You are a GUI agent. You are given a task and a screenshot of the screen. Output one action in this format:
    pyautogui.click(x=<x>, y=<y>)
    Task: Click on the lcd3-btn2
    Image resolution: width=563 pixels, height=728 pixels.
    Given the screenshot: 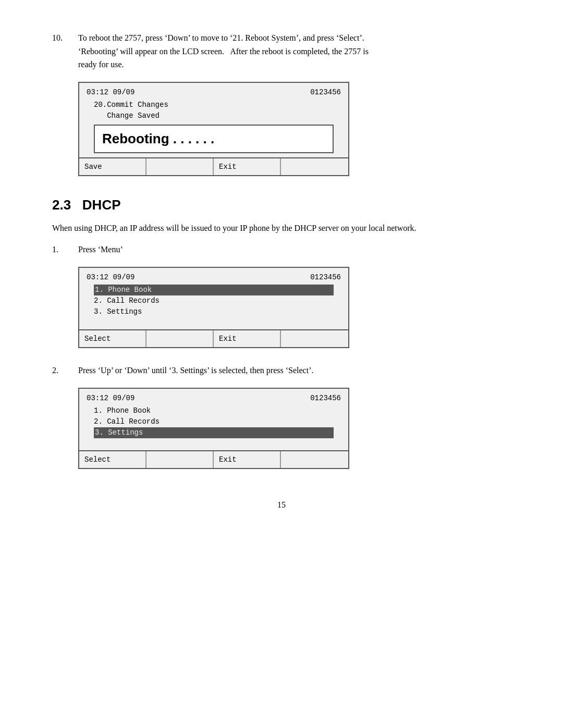 What is the action you would take?
    pyautogui.click(x=180, y=460)
    